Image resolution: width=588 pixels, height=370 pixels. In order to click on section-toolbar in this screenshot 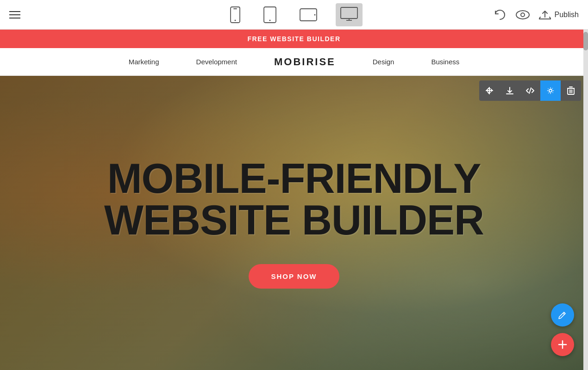, I will do `click(530, 91)`.